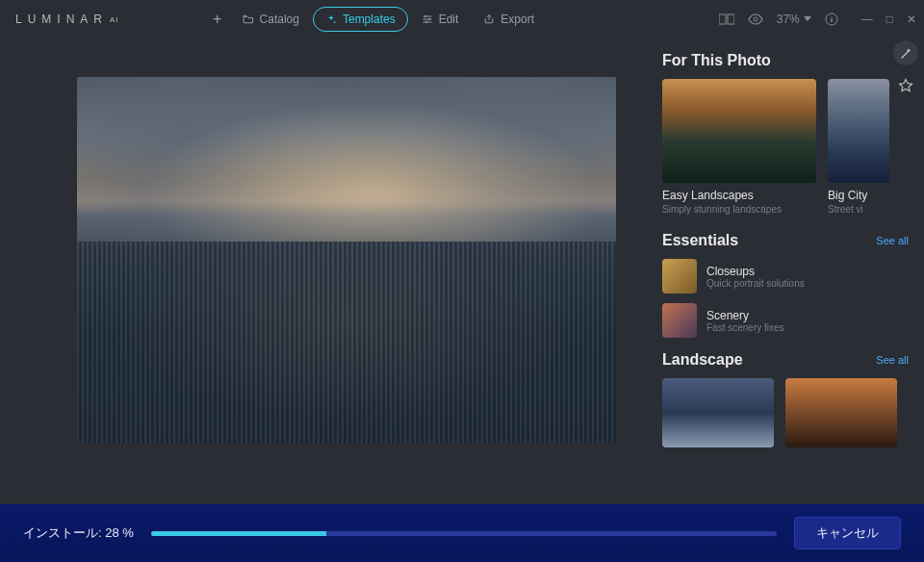 Image resolution: width=924 pixels, height=562 pixels. Describe the element at coordinates (727, 19) in the screenshot. I see `compare-icon` at that location.